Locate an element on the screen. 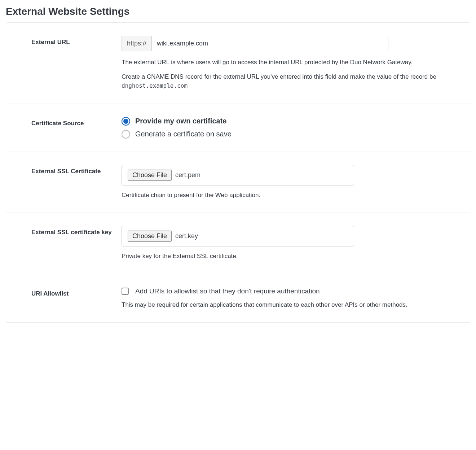 The image size is (476, 450). content-ssl-cert: Choose File cert.pem Certificate chain t… is located at coordinates (290, 183).